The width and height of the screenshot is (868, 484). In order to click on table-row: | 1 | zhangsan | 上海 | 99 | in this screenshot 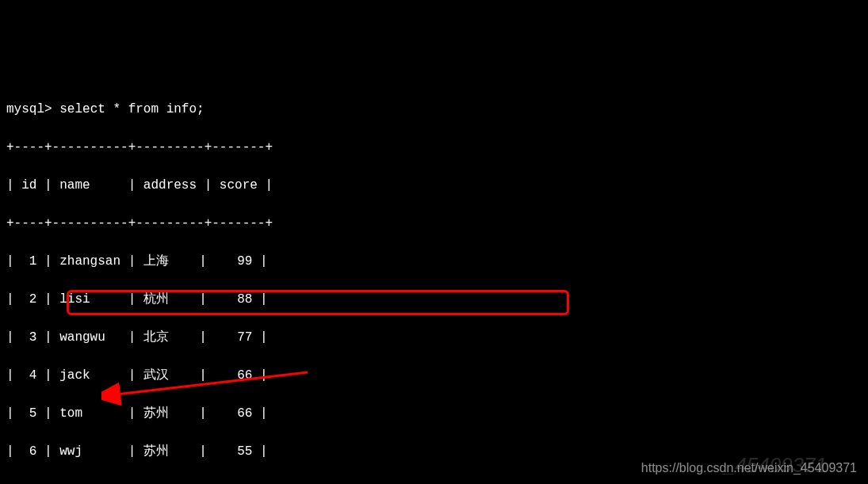, I will do `click(434, 261)`.